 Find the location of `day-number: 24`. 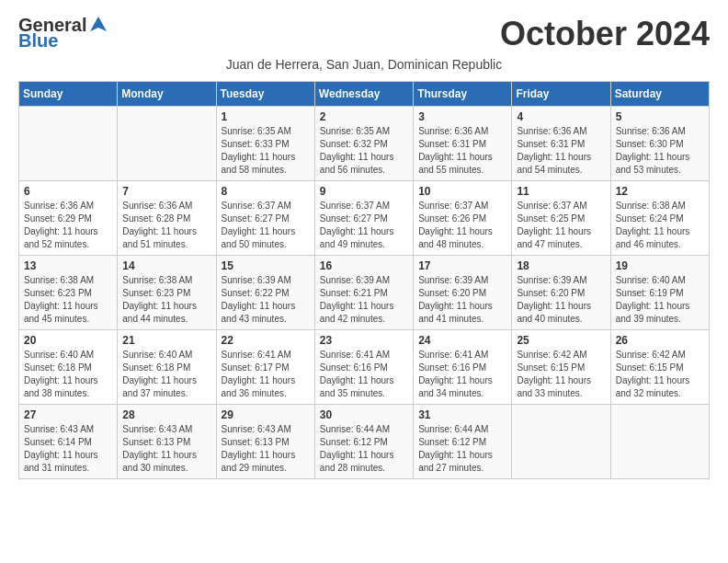

day-number: 24 is located at coordinates (462, 340).